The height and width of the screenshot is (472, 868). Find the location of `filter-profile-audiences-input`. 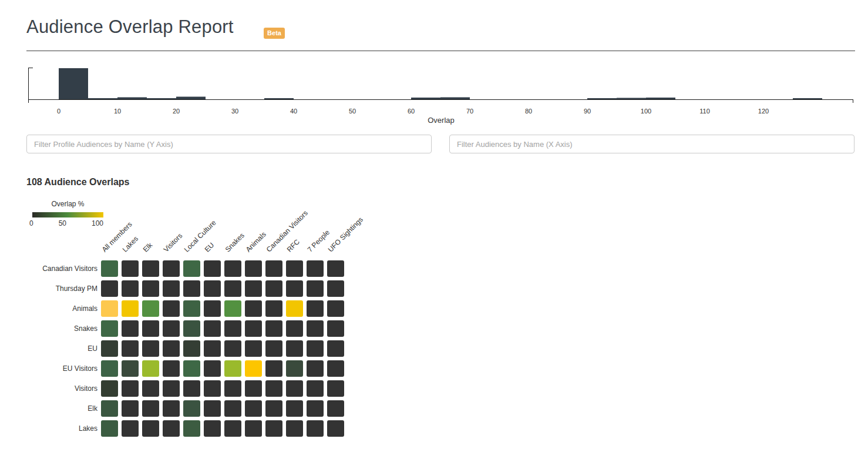

filter-profile-audiences-input is located at coordinates (229, 144).